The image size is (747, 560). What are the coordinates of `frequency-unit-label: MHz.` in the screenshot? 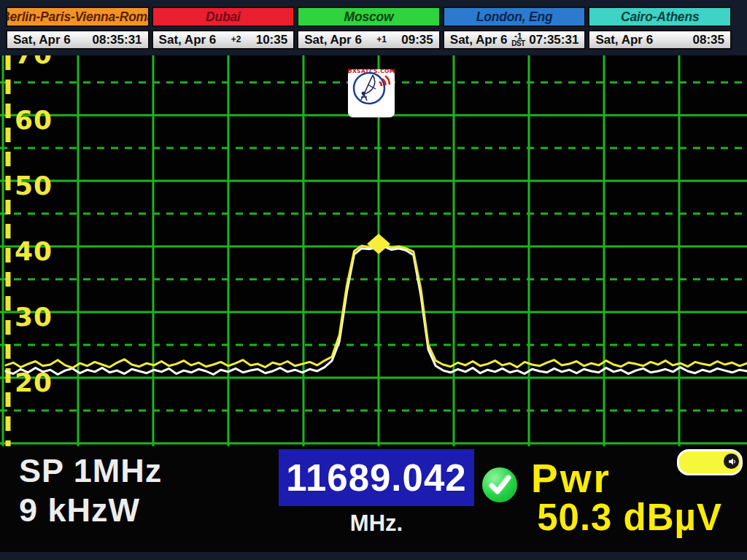 It's located at (376, 524).